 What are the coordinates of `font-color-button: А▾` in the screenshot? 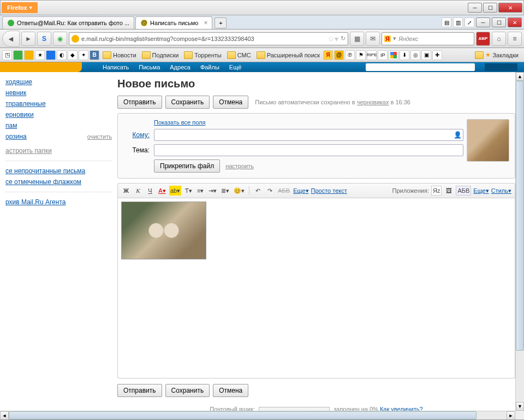 It's located at (162, 191).